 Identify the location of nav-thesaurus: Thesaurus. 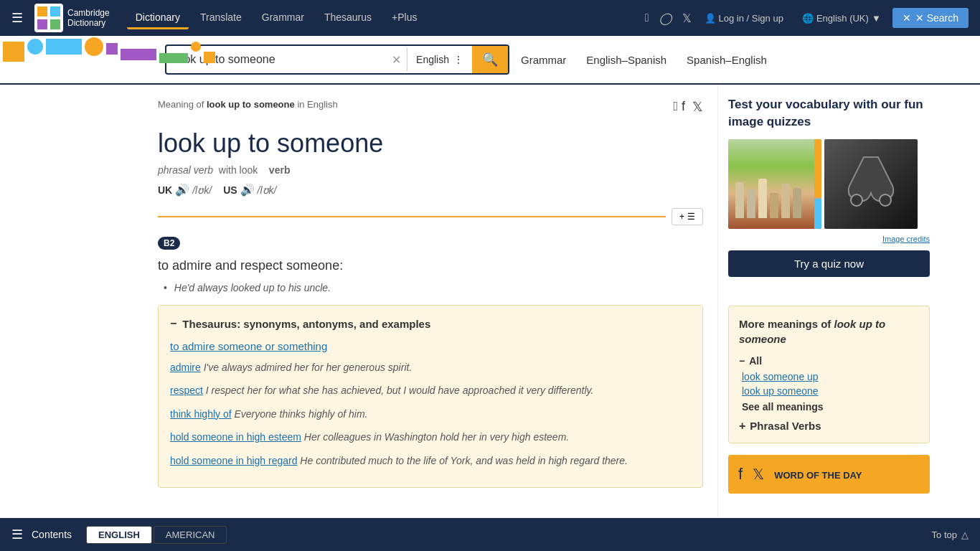
(348, 19).